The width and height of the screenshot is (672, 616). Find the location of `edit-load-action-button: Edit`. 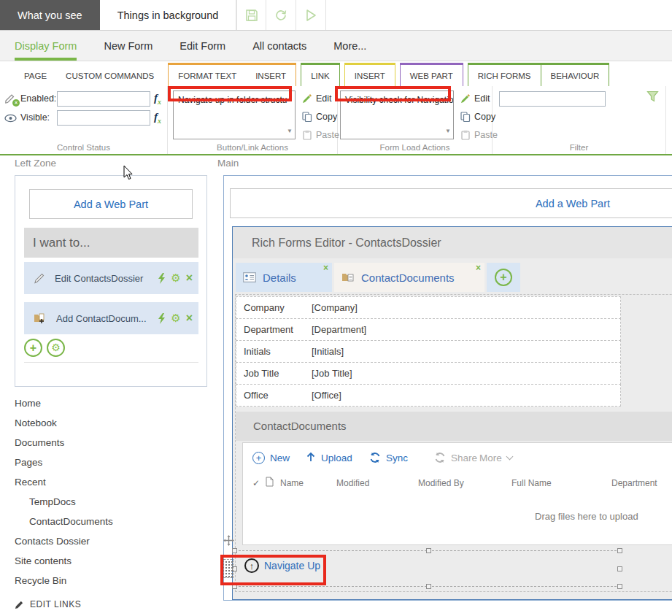

edit-load-action-button: Edit is located at coordinates (476, 99).